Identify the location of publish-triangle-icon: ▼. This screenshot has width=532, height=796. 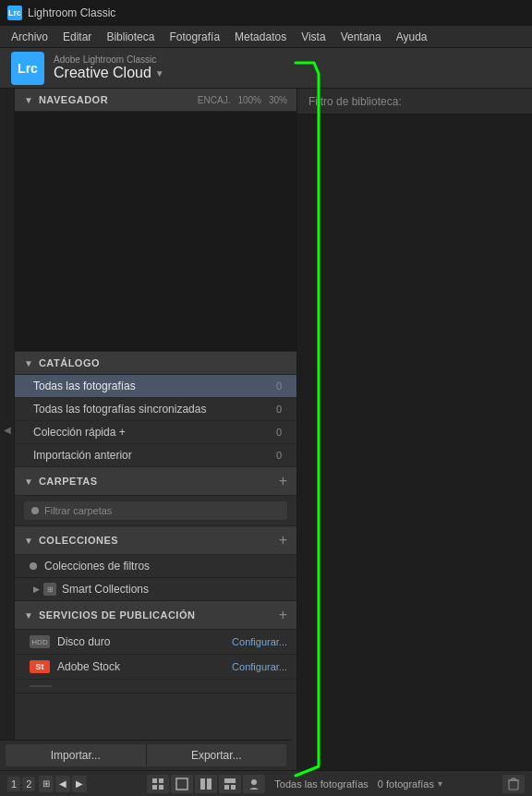
(29, 615).